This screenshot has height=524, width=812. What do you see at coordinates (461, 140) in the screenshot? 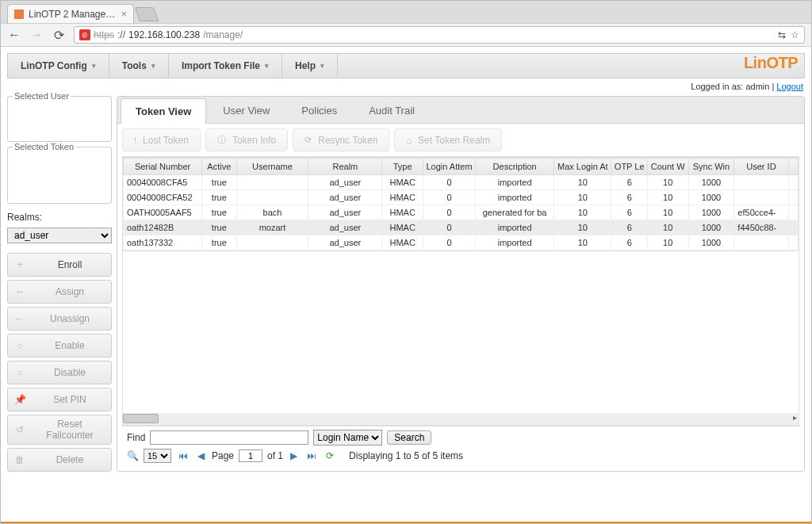
I see `token-toolbar: !Lost Token ⓘToken Info ⟳Resync Token ⌂S…` at bounding box center [461, 140].